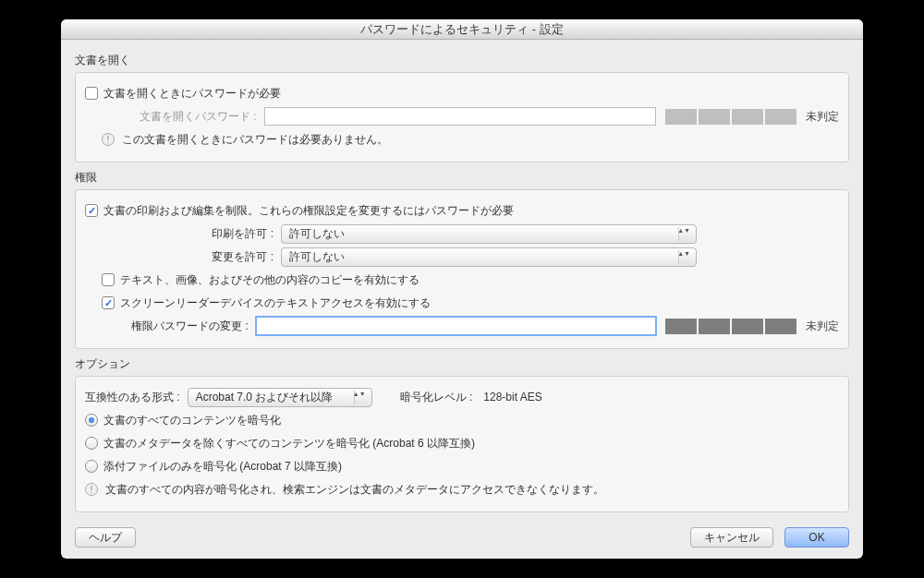  Describe the element at coordinates (179, 257) in the screenshot. I see `change-allow-label: 変更を許可 :` at that location.